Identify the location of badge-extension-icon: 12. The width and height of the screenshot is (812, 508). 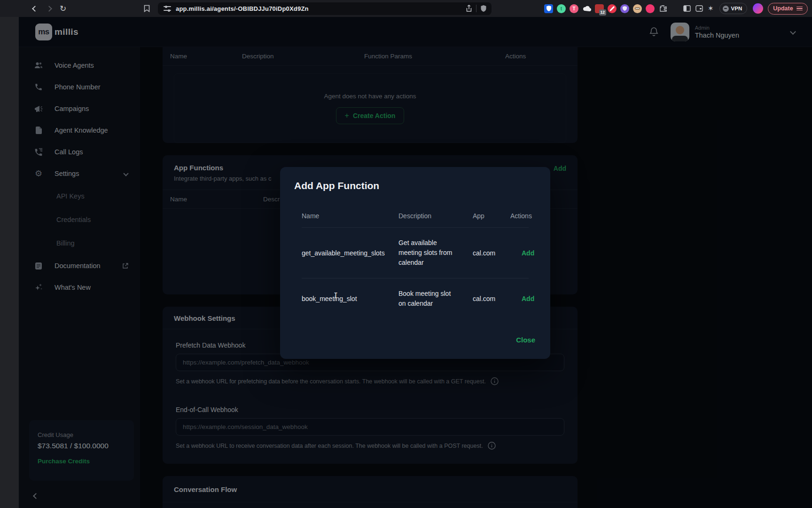
(600, 8).